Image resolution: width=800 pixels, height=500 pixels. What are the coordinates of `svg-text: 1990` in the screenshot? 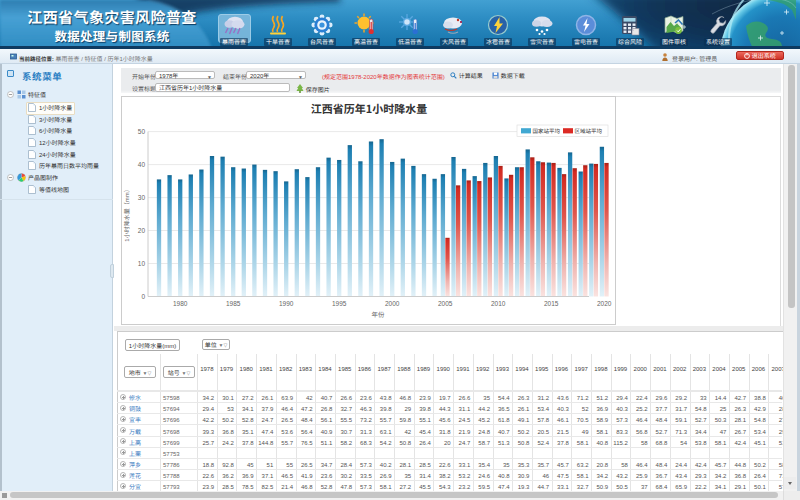 It's located at (286, 303).